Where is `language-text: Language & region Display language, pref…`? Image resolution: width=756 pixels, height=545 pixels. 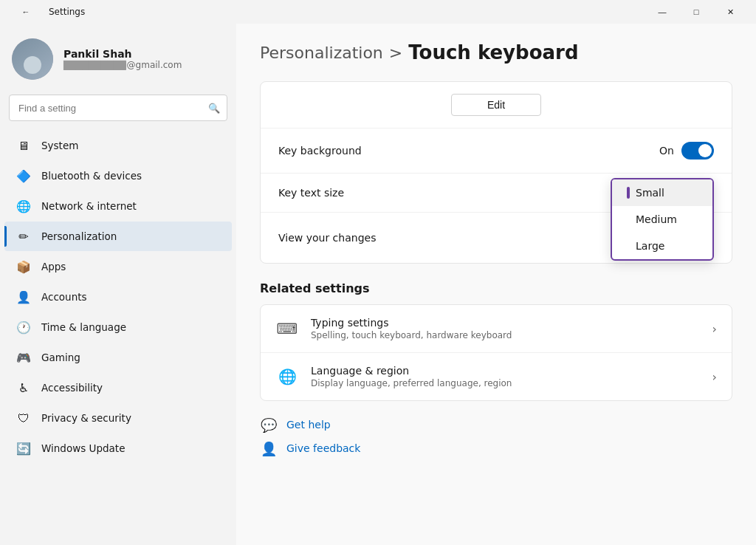
language-text: Language & region Display language, pref… is located at coordinates (506, 377).